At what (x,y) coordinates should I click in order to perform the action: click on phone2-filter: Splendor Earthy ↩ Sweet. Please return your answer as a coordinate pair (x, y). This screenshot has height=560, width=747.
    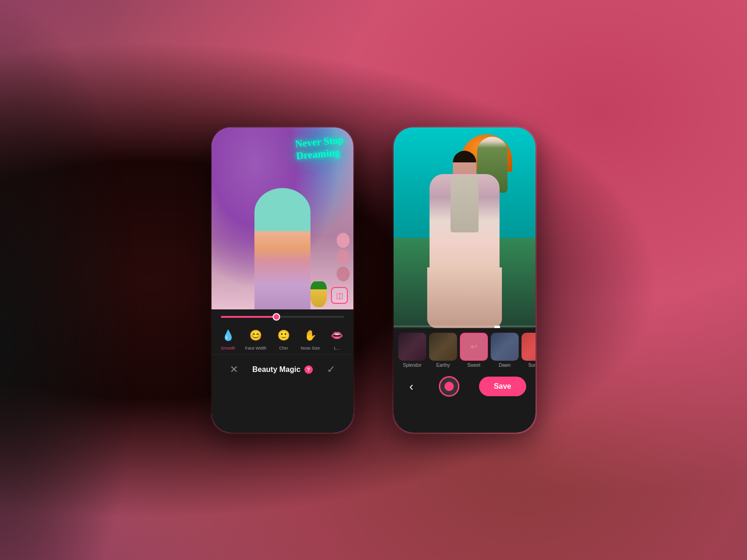
    Looking at the image, I should click on (465, 280).